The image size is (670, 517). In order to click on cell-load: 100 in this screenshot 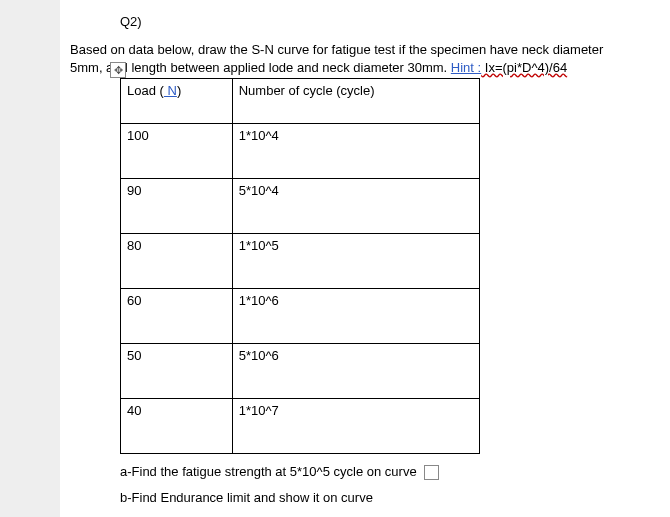, I will do `click(177, 152)`.